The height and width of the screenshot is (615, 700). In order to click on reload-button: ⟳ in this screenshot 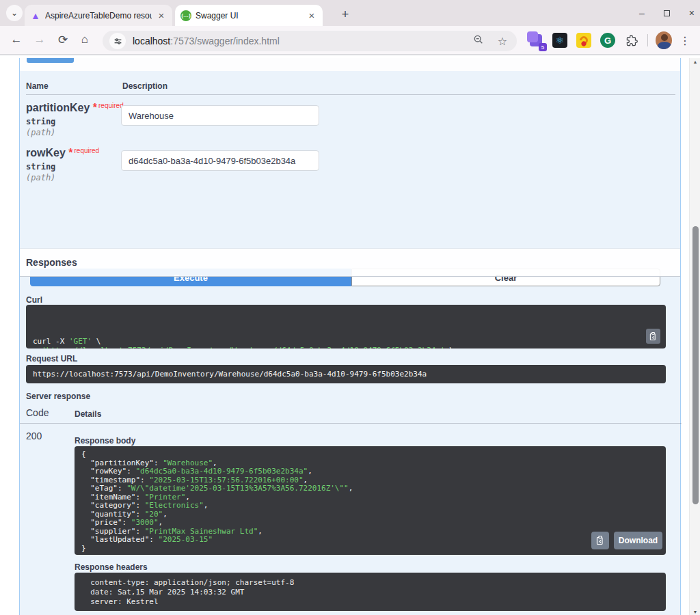, I will do `click(63, 40)`.